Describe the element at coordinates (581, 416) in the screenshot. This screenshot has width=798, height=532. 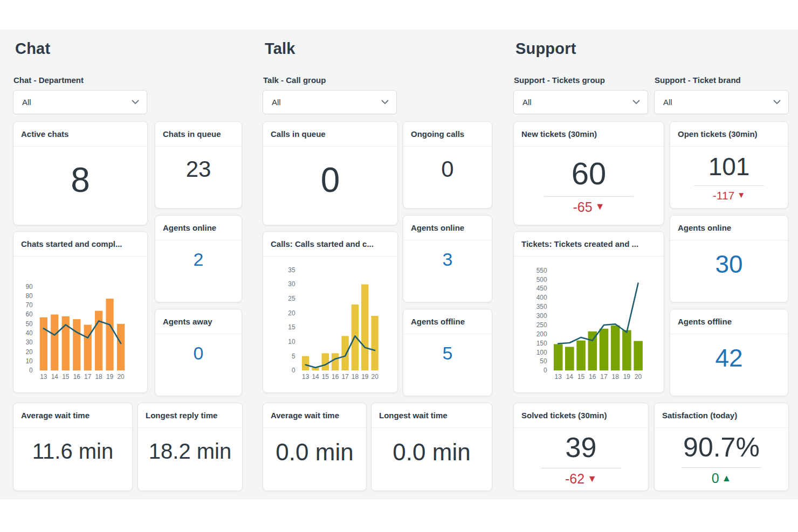
I see `card-title: Solved tickets (30min)` at that location.